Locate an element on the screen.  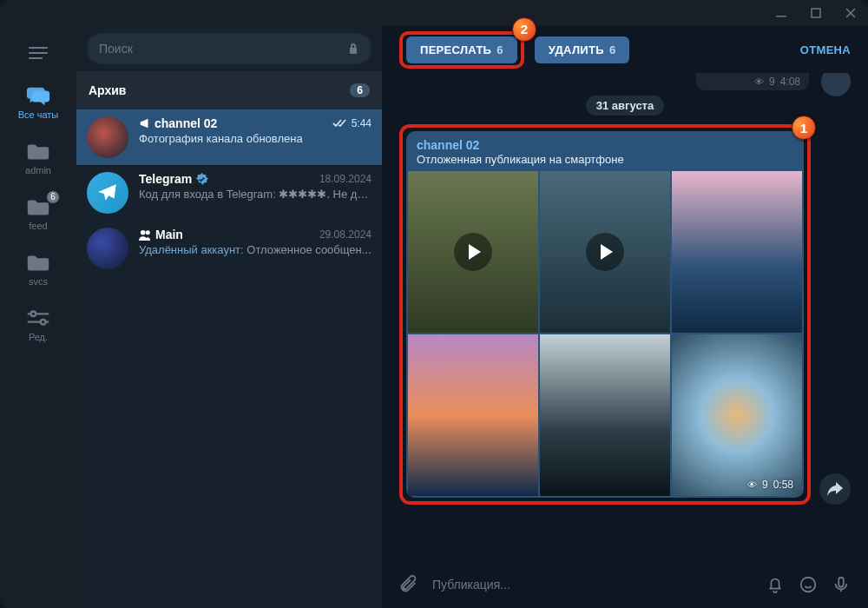
mute-button is located at coordinates (775, 585).